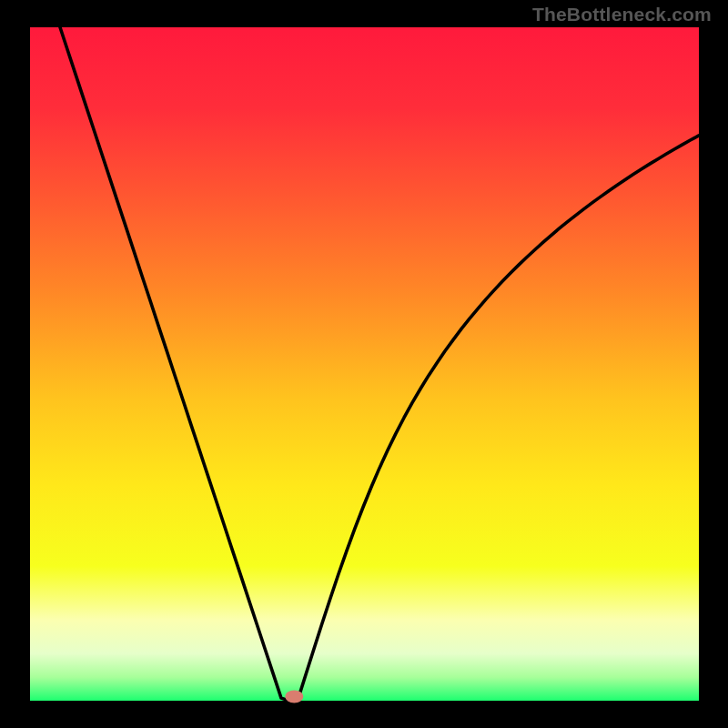 The width and height of the screenshot is (728, 728). What do you see at coordinates (622, 15) in the screenshot?
I see `watermark-text: TheBottleneck.com` at bounding box center [622, 15].